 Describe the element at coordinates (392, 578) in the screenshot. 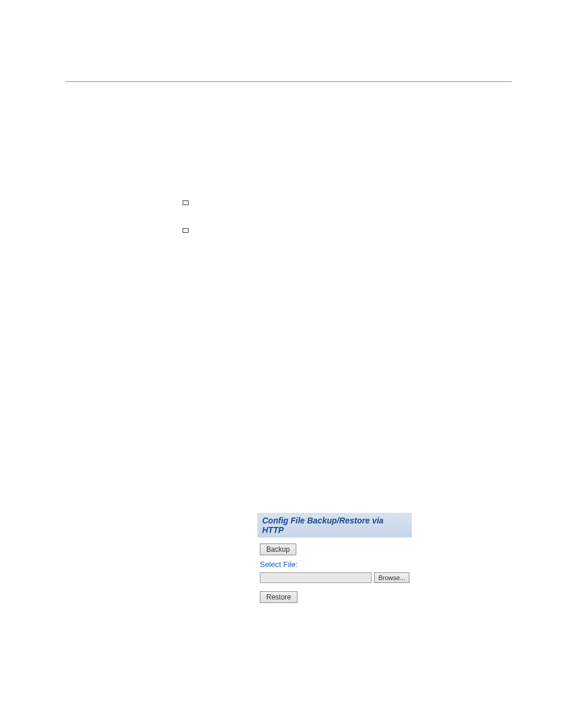

I see `browse-button: Browse...` at that location.